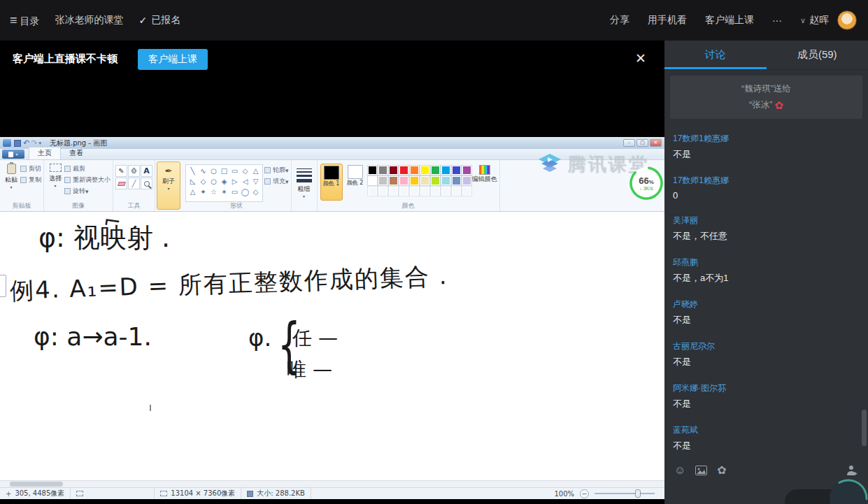 The height and width of the screenshot is (504, 868). What do you see at coordinates (817, 55) in the screenshot?
I see `tab-members: 成员(59)` at bounding box center [817, 55].